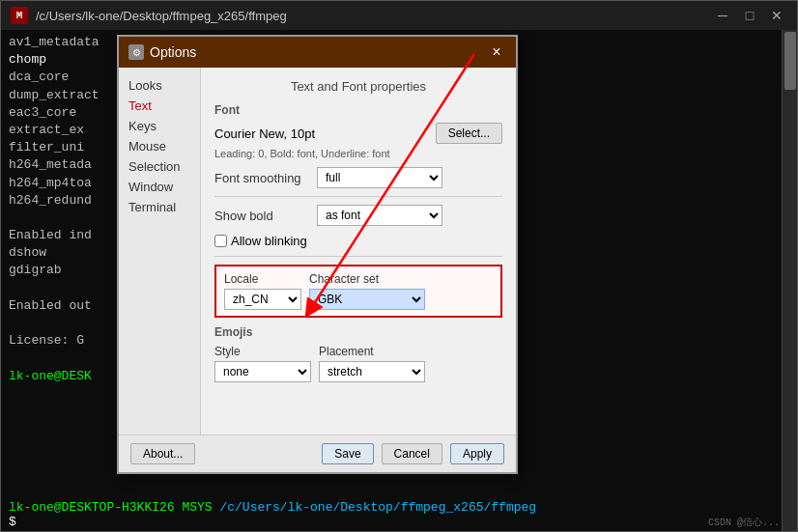  I want to click on font-smoothing-select: none partial full, so click(380, 178).